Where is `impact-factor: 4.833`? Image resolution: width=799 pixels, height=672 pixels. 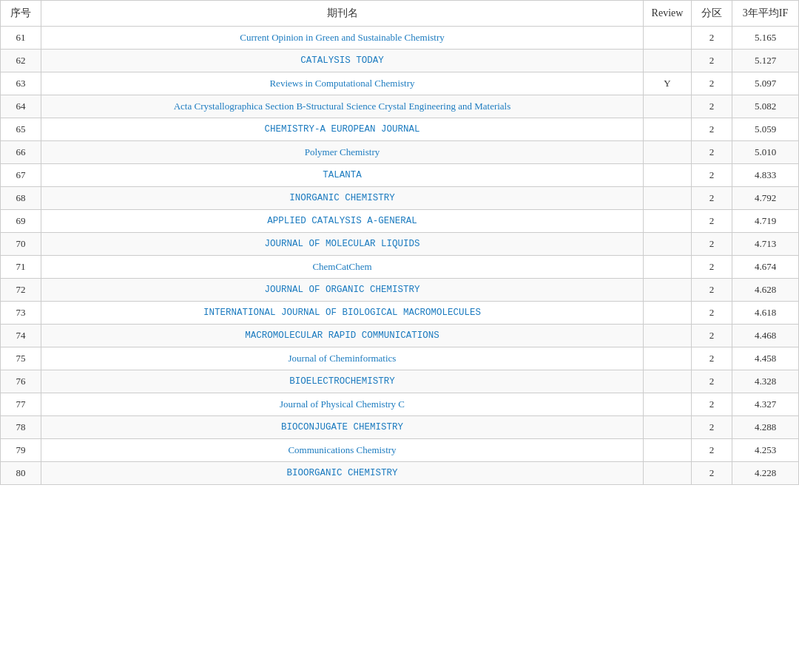 impact-factor: 4.833 is located at coordinates (766, 176).